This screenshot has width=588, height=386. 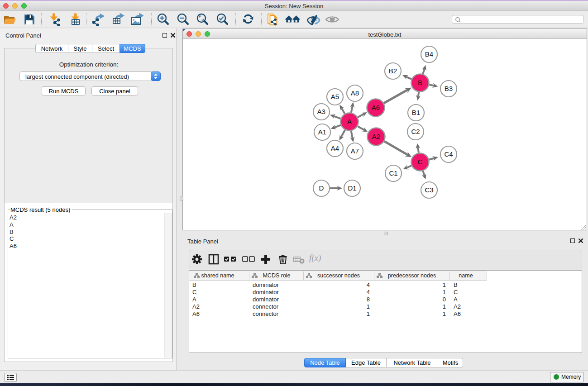 I want to click on svg-text: A3, so click(x=321, y=111).